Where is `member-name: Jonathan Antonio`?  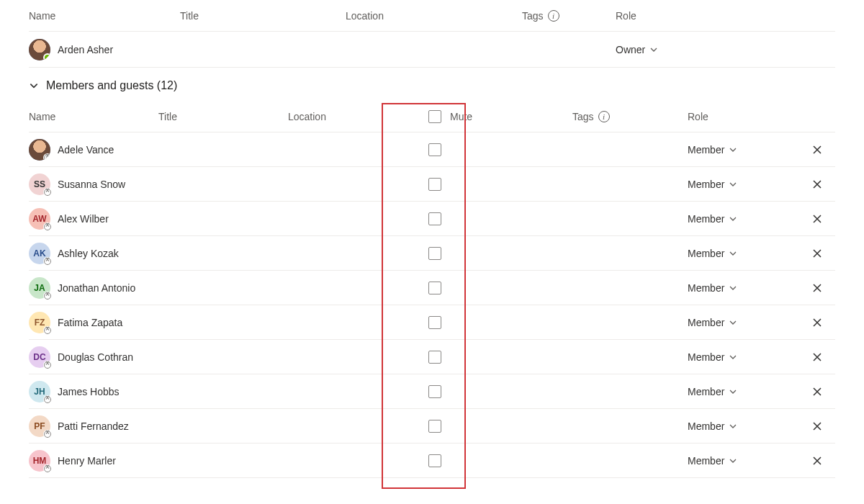 member-name: Jonathan Antonio is located at coordinates (96, 288).